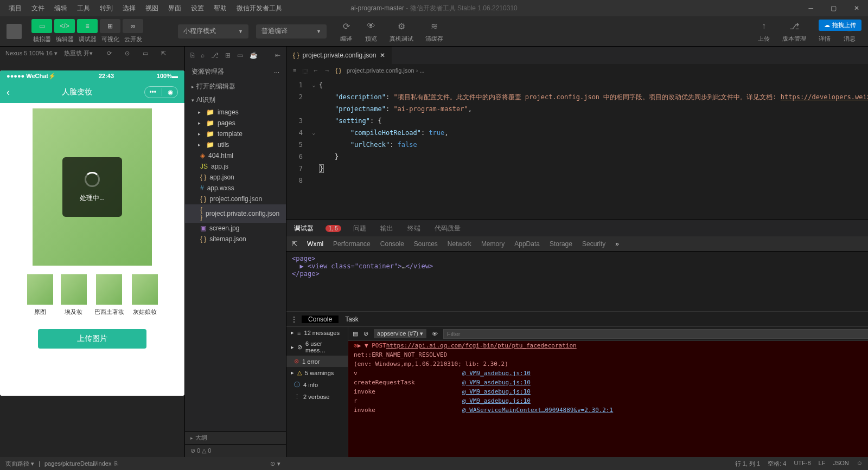  What do you see at coordinates (240, 55) in the screenshot?
I see `ext2-icon: ▭` at bounding box center [240, 55].